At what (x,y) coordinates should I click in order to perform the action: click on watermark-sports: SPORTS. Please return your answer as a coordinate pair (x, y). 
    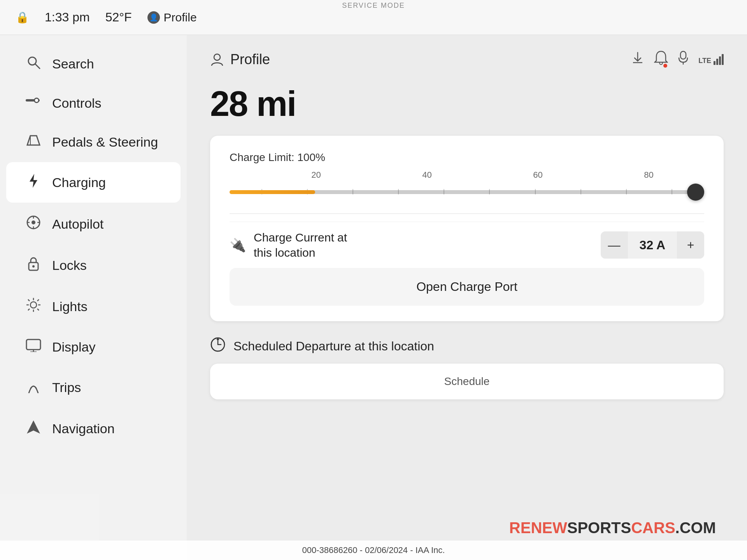
    Looking at the image, I should click on (599, 528).